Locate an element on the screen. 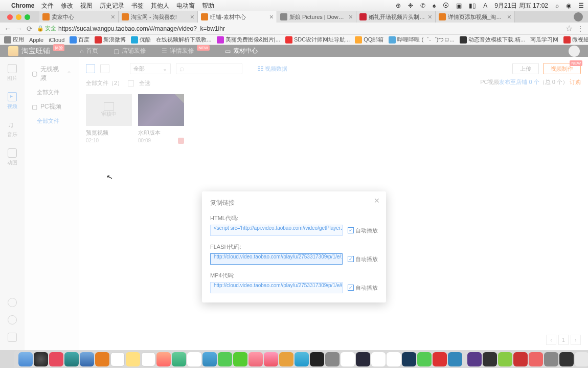 This screenshot has height=368, width=588. video-data-link: ☷ 视频数据 is located at coordinates (273, 69).